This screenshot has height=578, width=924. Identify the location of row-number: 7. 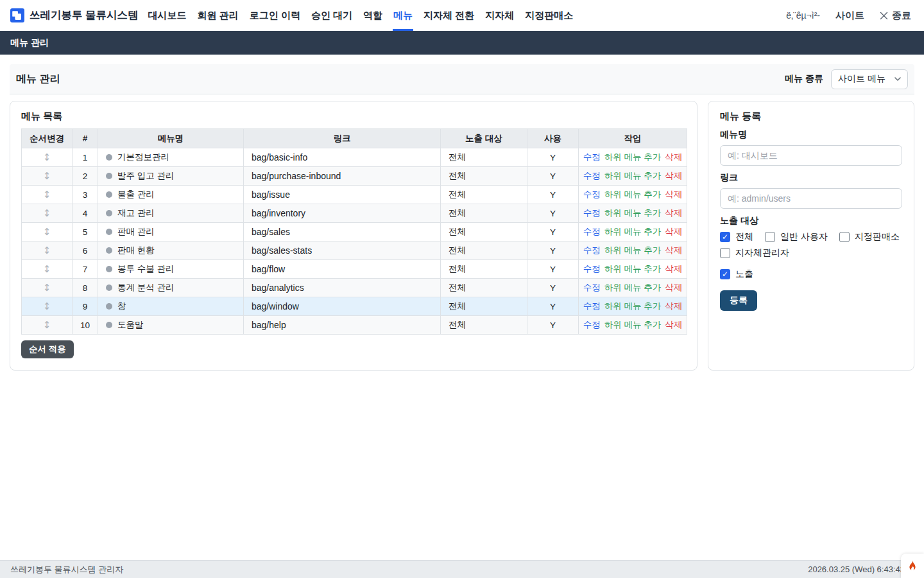
(85, 270).